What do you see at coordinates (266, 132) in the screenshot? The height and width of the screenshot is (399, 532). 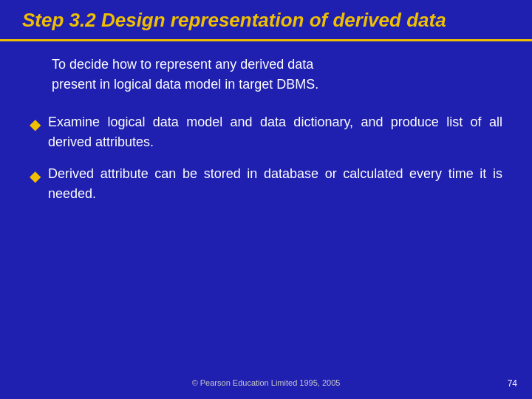 I see `bullet-item-1: ◆ Examine logical data model and data di…` at bounding box center [266, 132].